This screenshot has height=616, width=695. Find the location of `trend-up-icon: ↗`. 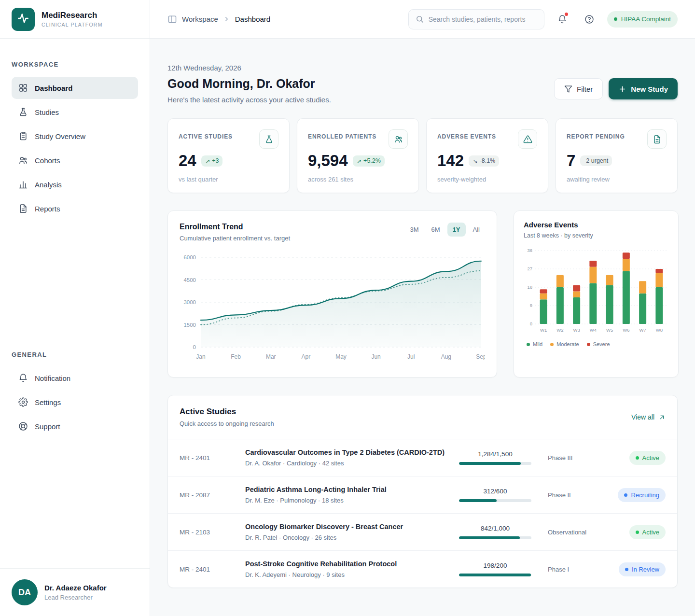

trend-up-icon: ↗ is located at coordinates (359, 161).